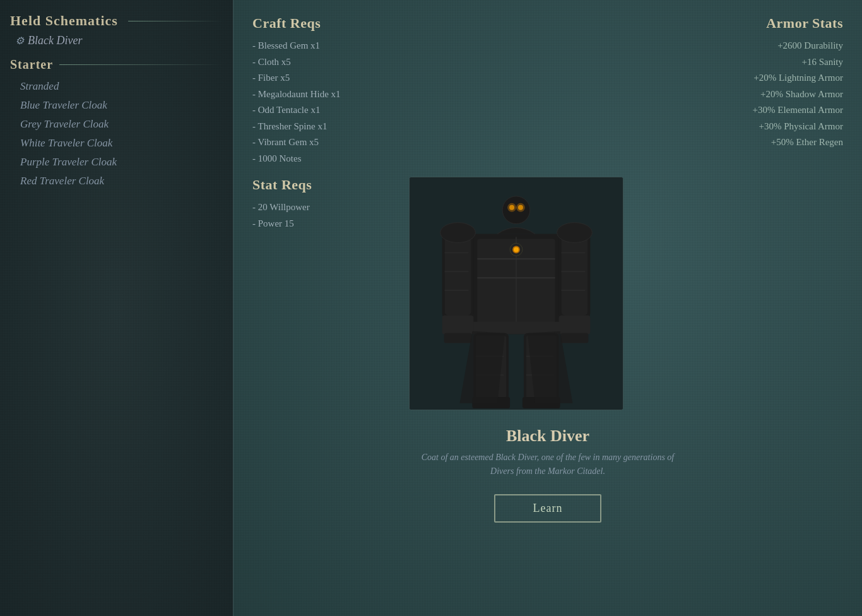  What do you see at coordinates (303, 224) in the screenshot?
I see `stat-req-item: - Power 15` at bounding box center [303, 224].